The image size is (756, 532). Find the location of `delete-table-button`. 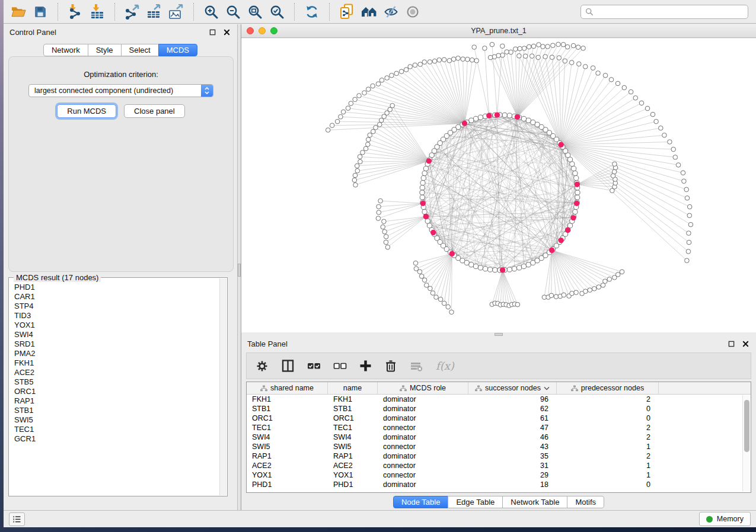

delete-table-button is located at coordinates (416, 366).